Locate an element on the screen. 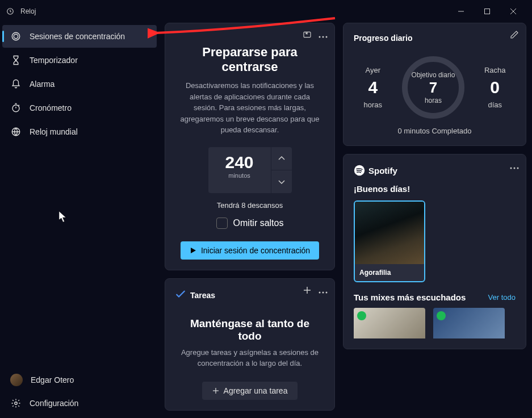 The width and height of the screenshot is (532, 418). mixes-see-all-link: Ver todo is located at coordinates (502, 298).